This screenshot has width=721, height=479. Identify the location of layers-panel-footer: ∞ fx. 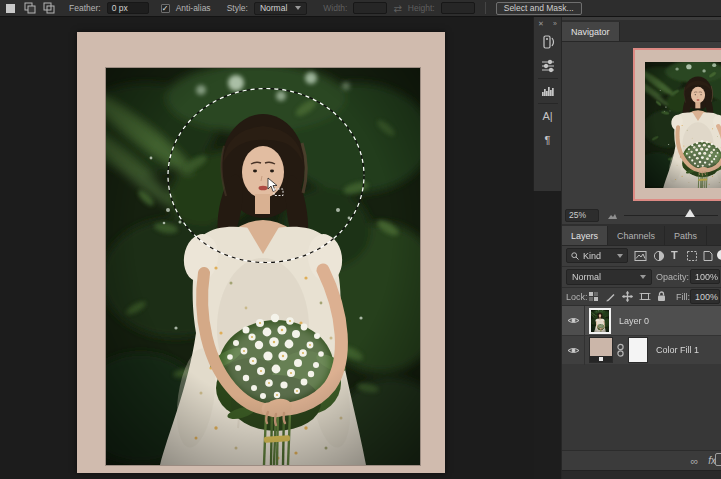
(642, 460).